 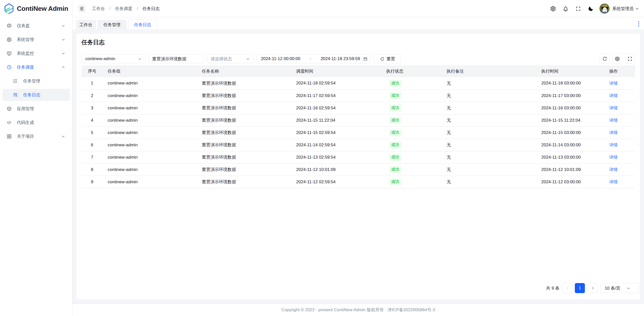 I want to click on status-select: 请选择状态, so click(x=230, y=59).